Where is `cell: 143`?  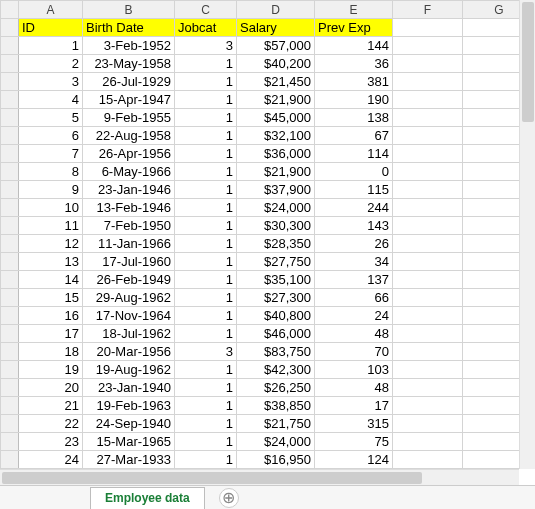 cell: 143 is located at coordinates (354, 226).